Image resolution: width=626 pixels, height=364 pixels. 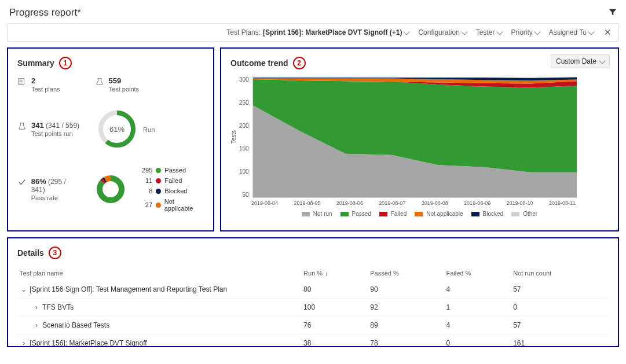 I want to click on outcome-donut, so click(x=111, y=189).